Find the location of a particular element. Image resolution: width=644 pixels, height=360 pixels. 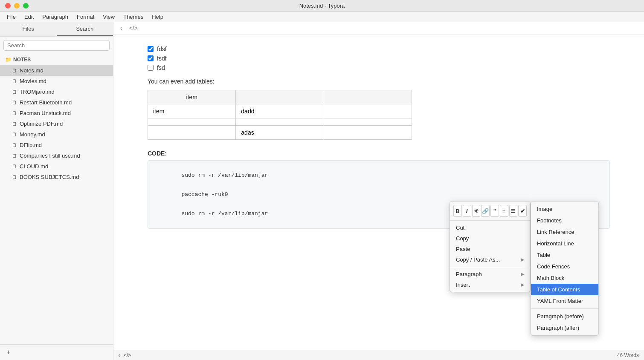

minimize-button is located at coordinates (17, 6).